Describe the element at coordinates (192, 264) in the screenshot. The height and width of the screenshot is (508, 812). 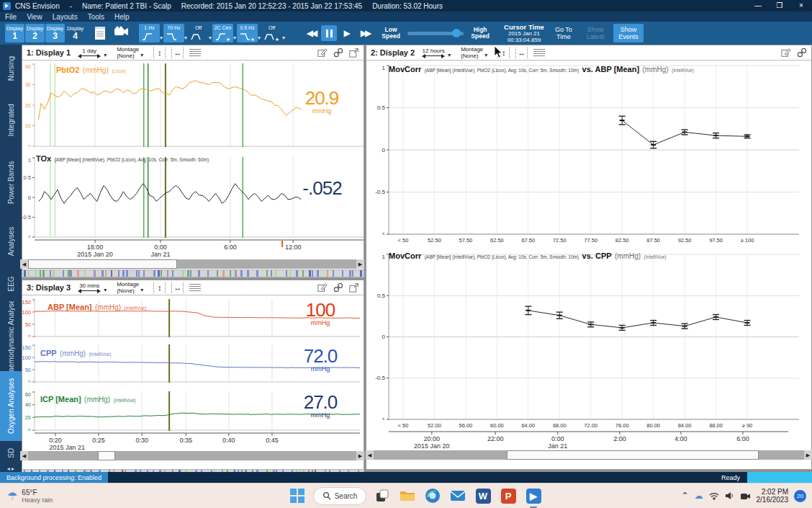
I see `display1-scrollbar: ◀ ▶` at that location.